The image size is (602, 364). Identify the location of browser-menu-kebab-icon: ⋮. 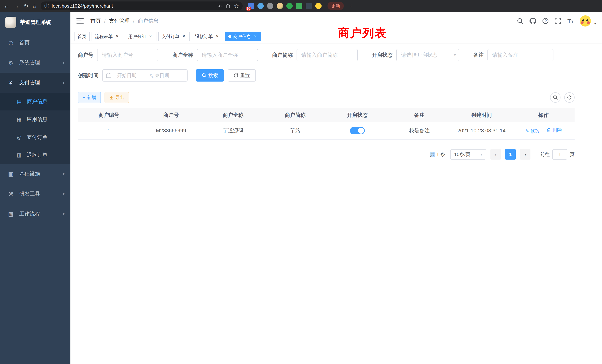
(351, 6).